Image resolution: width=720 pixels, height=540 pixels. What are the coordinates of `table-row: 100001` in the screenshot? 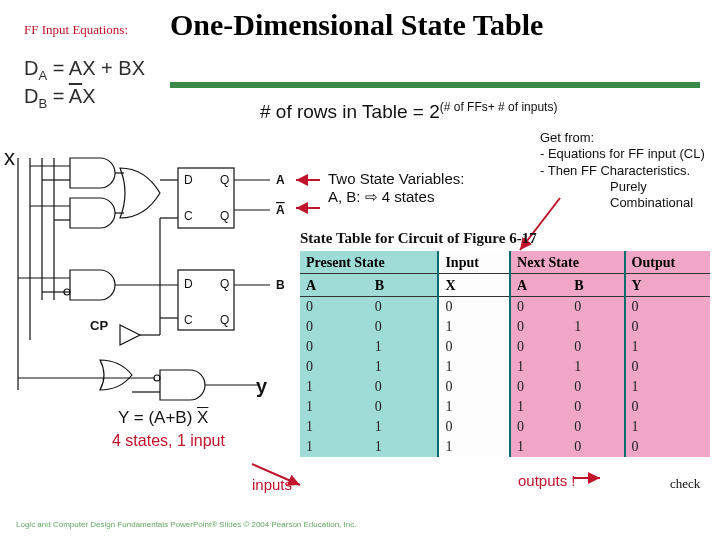 It's located at (505, 387).